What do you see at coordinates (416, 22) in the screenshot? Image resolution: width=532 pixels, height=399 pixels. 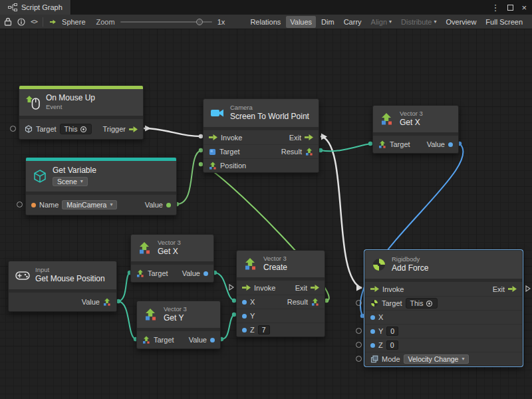 I see `distribute-label: Distribute` at bounding box center [416, 22].